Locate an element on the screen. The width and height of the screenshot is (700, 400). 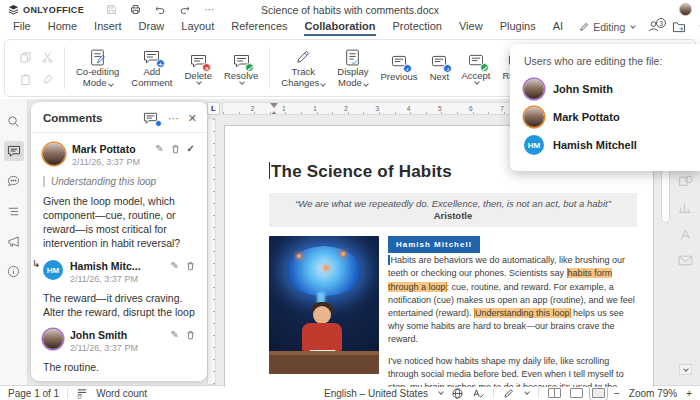
fit-page-view-icon is located at coordinates (576, 393).